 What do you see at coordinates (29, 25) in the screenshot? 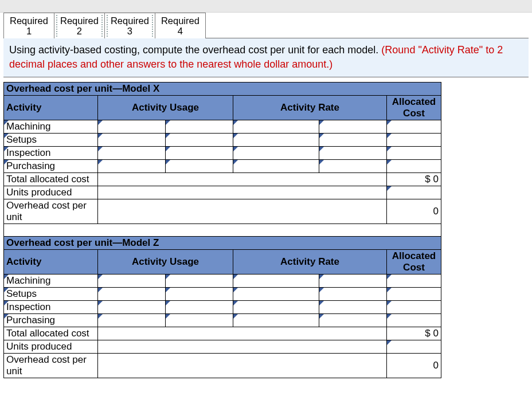
I see `tab-required-1: Required 1` at bounding box center [29, 25].